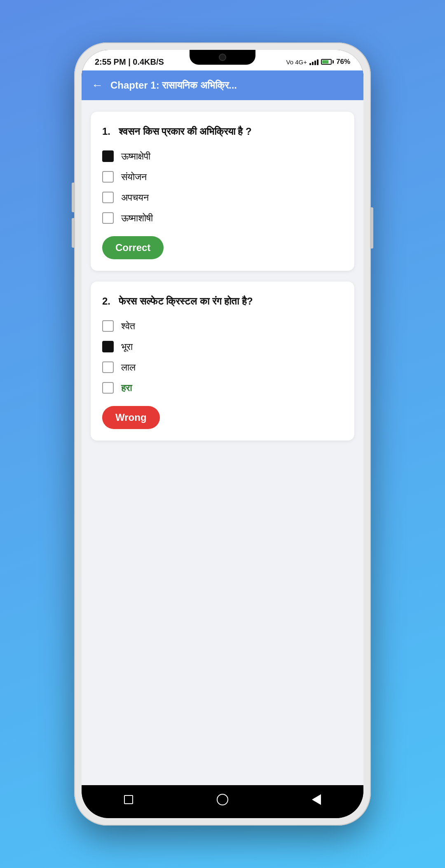 The height and width of the screenshot is (868, 445). I want to click on app-bar: ← Chapter 1: रासायनिक अभिक्रि..., so click(222, 85).